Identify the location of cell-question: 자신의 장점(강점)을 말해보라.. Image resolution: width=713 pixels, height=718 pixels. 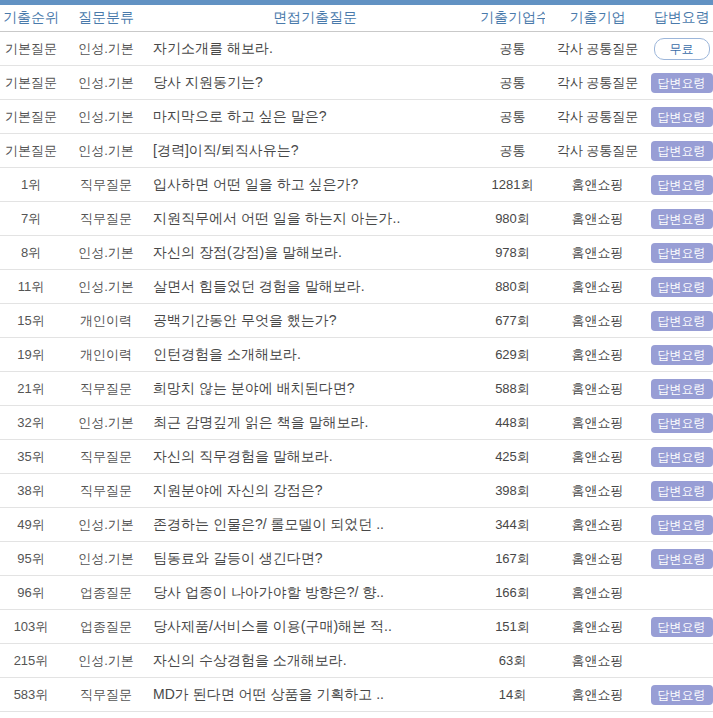
(315, 253).